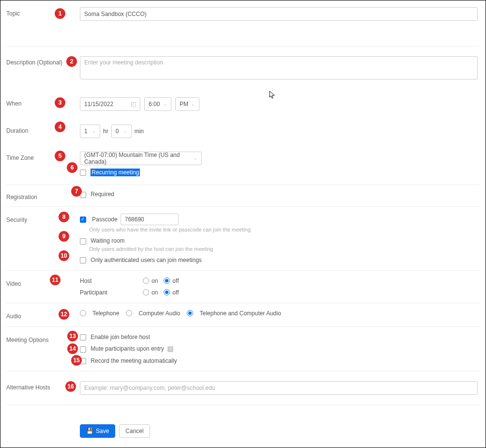 The width and height of the screenshot is (486, 448). What do you see at coordinates (83, 172) in the screenshot?
I see `recurring-checkbox` at bounding box center [83, 172].